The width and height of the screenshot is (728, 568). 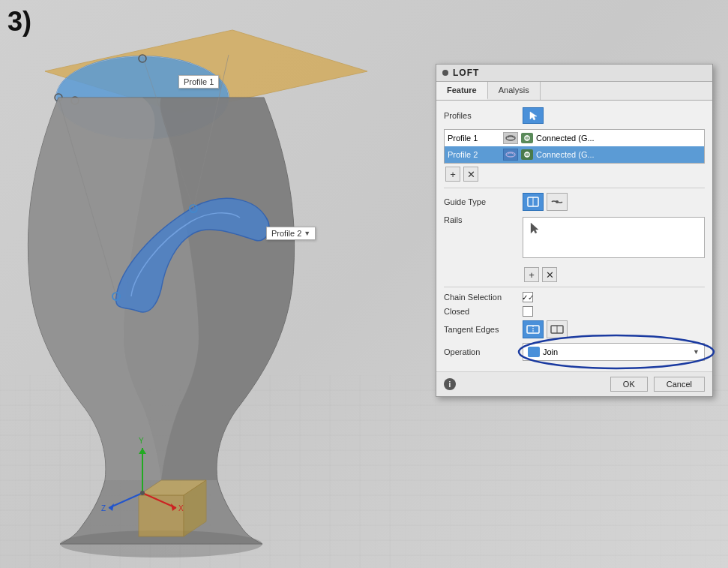 I want to click on dialog-title: LOFT, so click(x=466, y=73).